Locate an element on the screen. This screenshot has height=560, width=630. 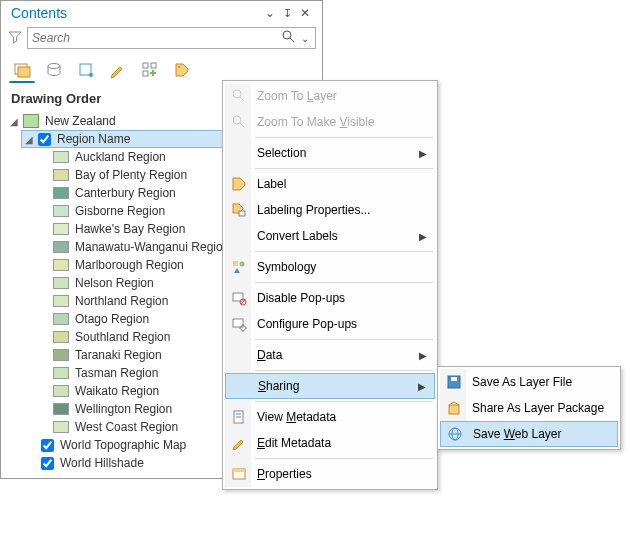
tool-drawing-order is located at coordinates (22, 70).